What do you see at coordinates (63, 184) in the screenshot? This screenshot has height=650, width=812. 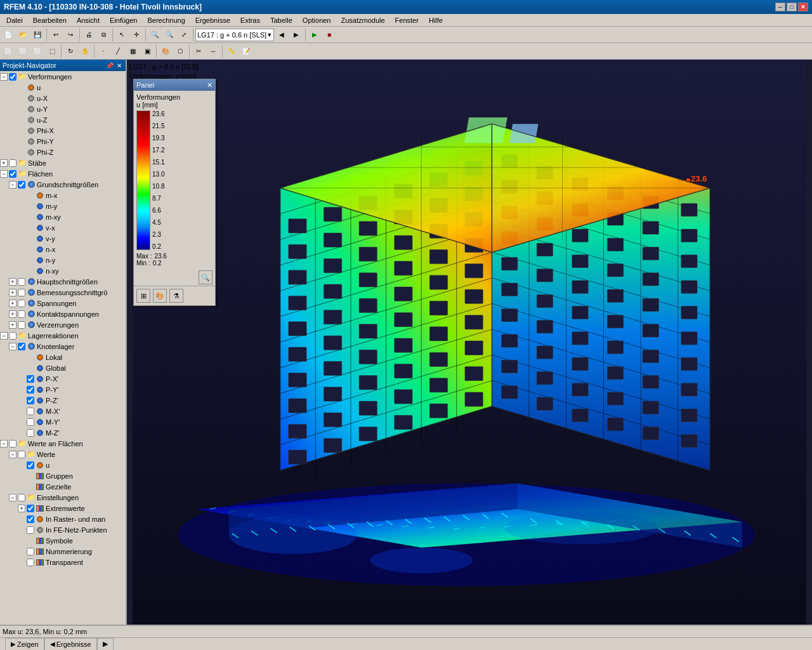 I see `tree-item-grundschnittgr--en: −Grundschnittgrößen` at bounding box center [63, 184].